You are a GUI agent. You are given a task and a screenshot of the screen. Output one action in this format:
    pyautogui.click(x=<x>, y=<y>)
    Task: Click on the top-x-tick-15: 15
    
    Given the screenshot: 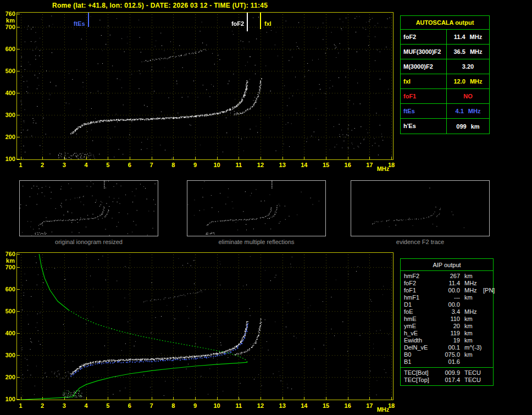 What is the action you would take?
    pyautogui.click(x=326, y=165)
    